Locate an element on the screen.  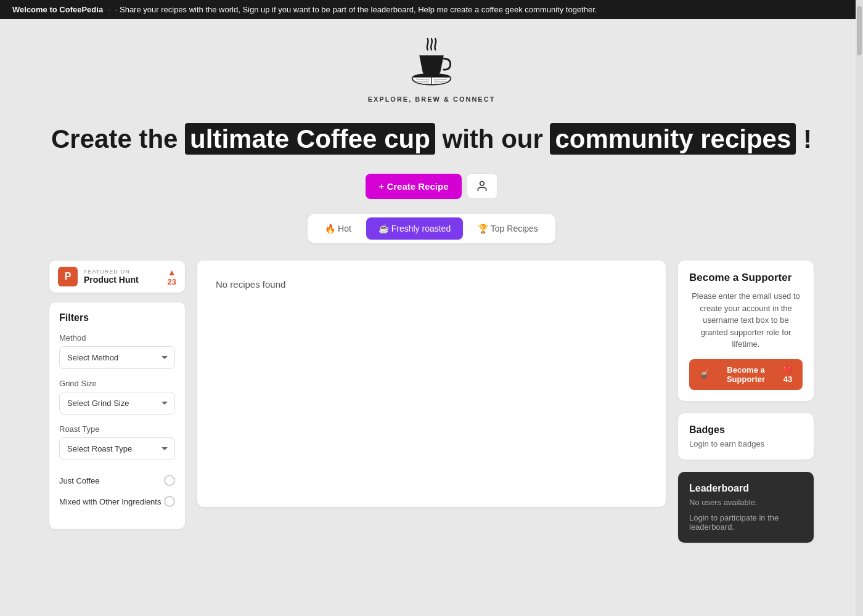
supporter-title: Become a Supporter is located at coordinates (746, 278).